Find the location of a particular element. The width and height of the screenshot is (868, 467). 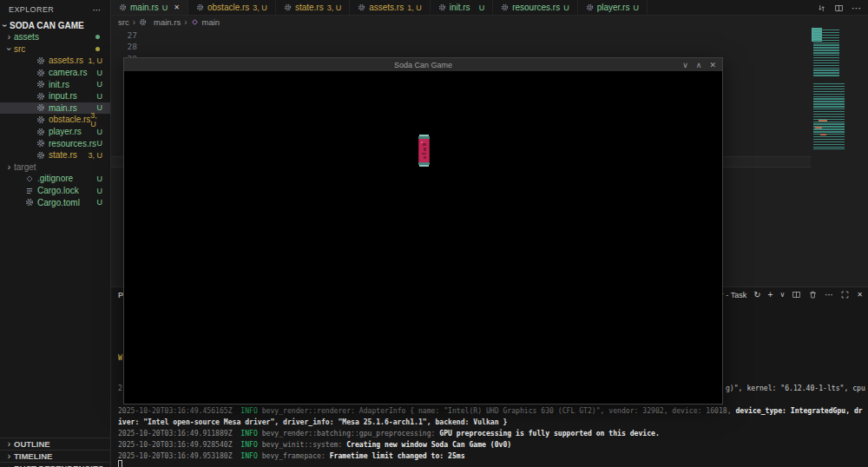

sidebar-section-outline: › OUTLINE is located at coordinates (56, 444).